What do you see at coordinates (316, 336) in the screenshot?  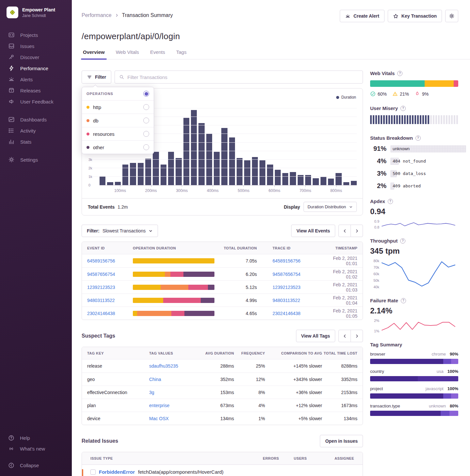 I see `view-all-tags-button: View All Tags` at bounding box center [316, 336].